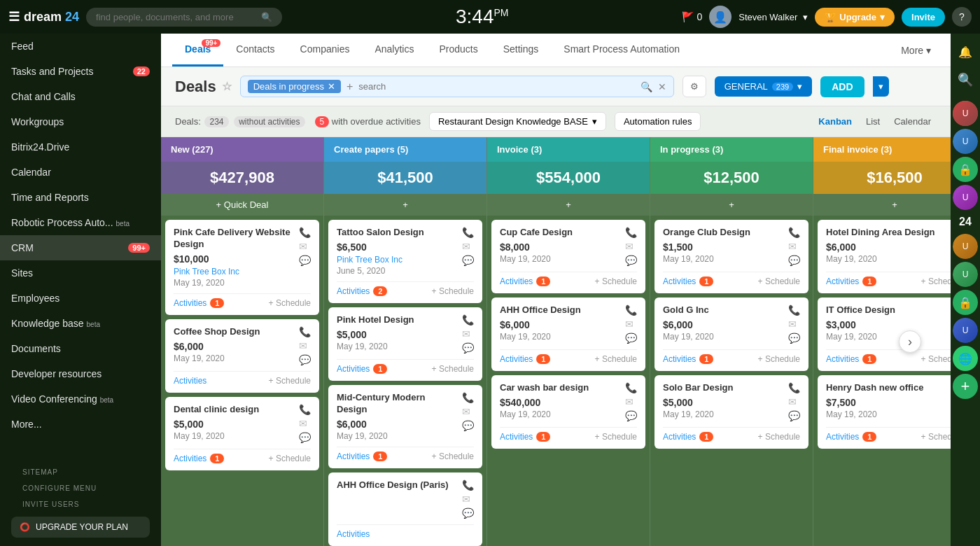  Describe the element at coordinates (764, 87) in the screenshot. I see `general-button: GENERAL 239 ▾` at that location.